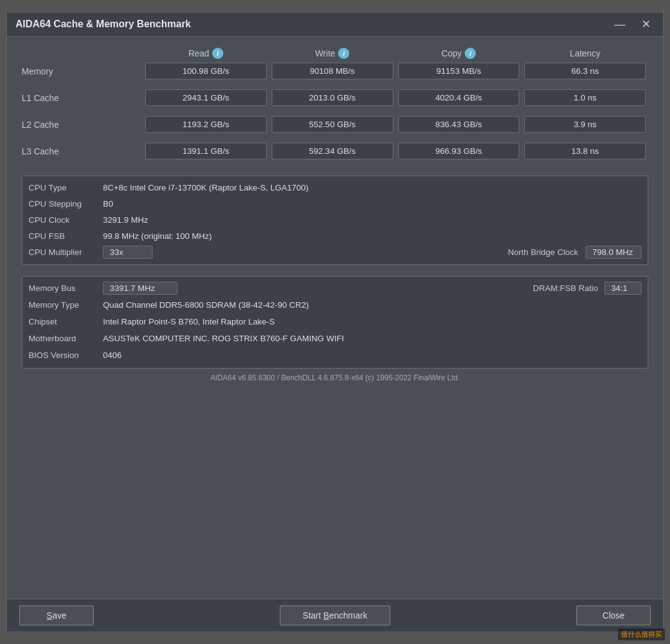 Image resolution: width=670 pixels, height=644 pixels. I want to click on cpu-type-label: CPU Type, so click(66, 187).